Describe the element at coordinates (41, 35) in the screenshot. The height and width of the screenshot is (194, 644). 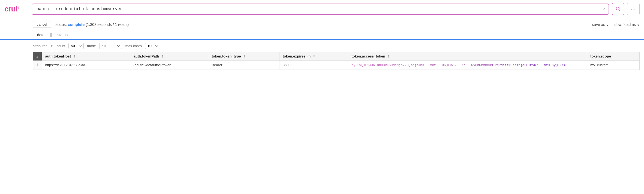
I see `tab-data: data` at that location.